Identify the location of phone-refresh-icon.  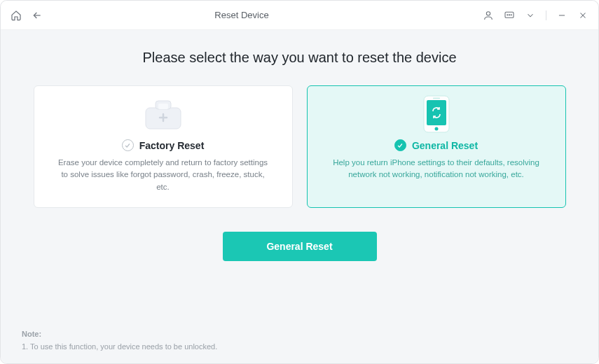
(436, 114).